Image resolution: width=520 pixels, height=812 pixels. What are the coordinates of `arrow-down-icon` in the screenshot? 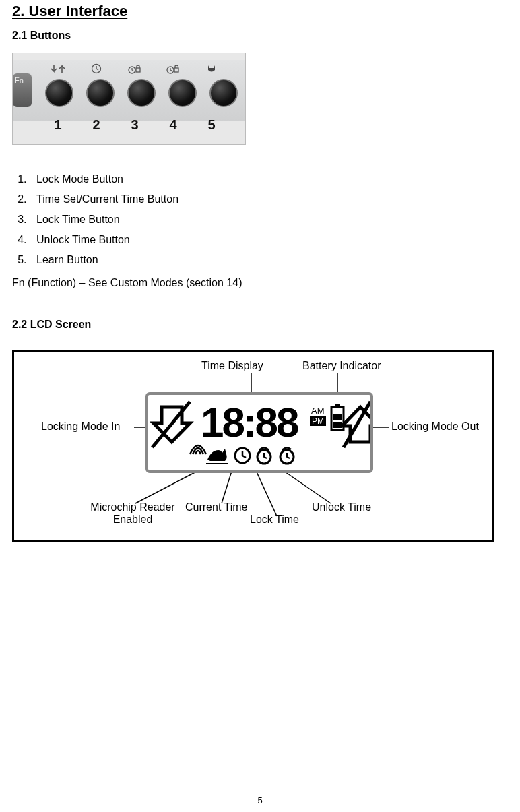 It's located at (171, 425).